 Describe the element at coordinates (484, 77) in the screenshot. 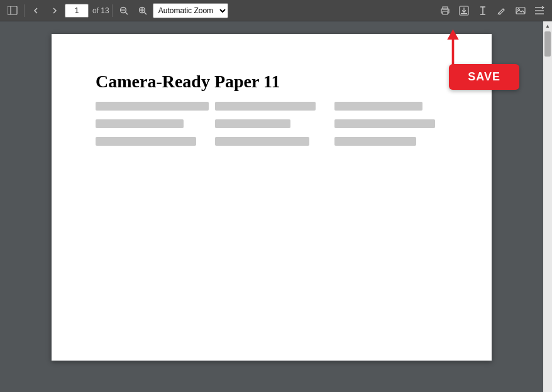

I see `save-button: SAVE` at that location.